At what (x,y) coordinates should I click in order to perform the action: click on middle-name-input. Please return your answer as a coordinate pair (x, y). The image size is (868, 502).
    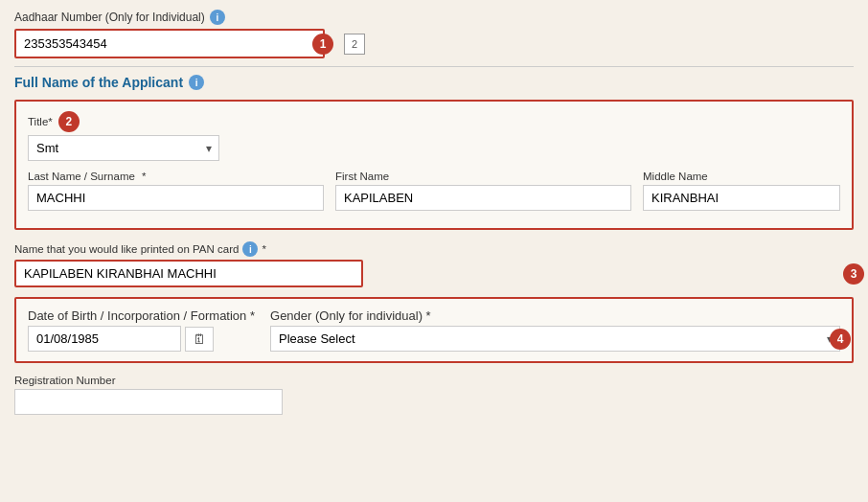
    Looking at the image, I should click on (742, 197).